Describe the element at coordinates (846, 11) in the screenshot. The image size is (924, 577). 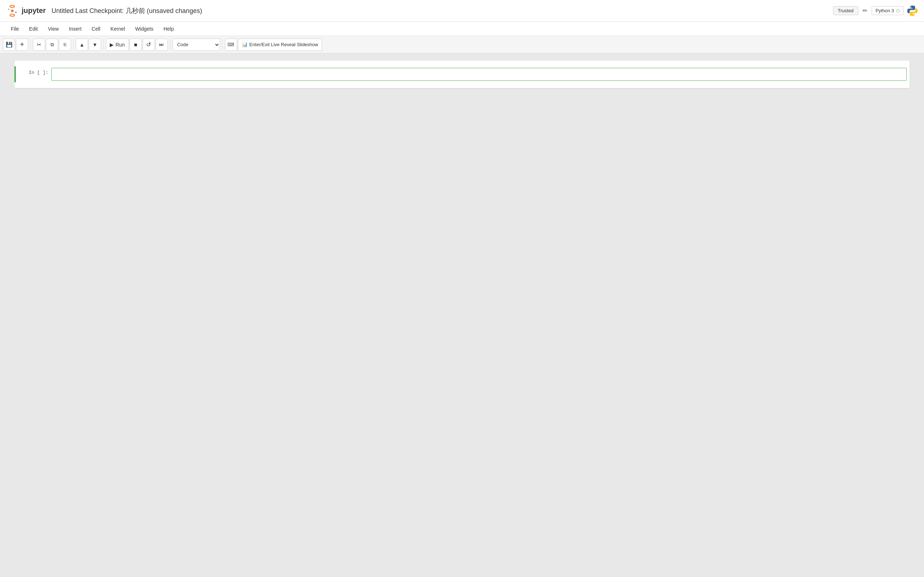
I see `trusted-button: Trusted` at that location.